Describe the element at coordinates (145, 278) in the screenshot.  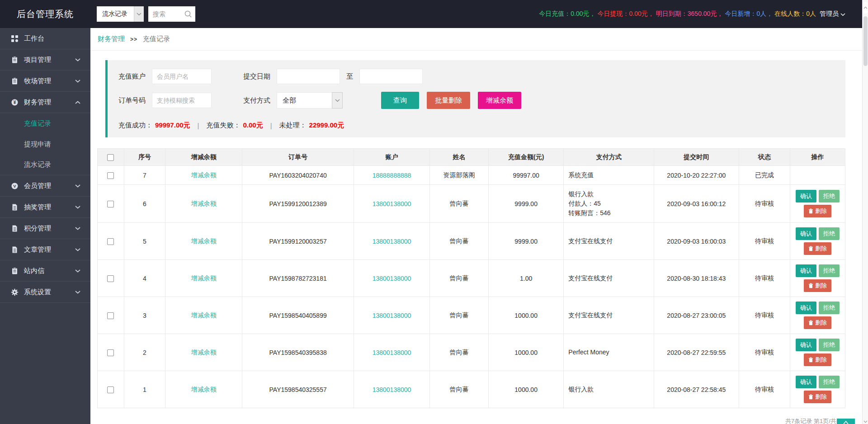
I see `cell-seq: 4` at that location.